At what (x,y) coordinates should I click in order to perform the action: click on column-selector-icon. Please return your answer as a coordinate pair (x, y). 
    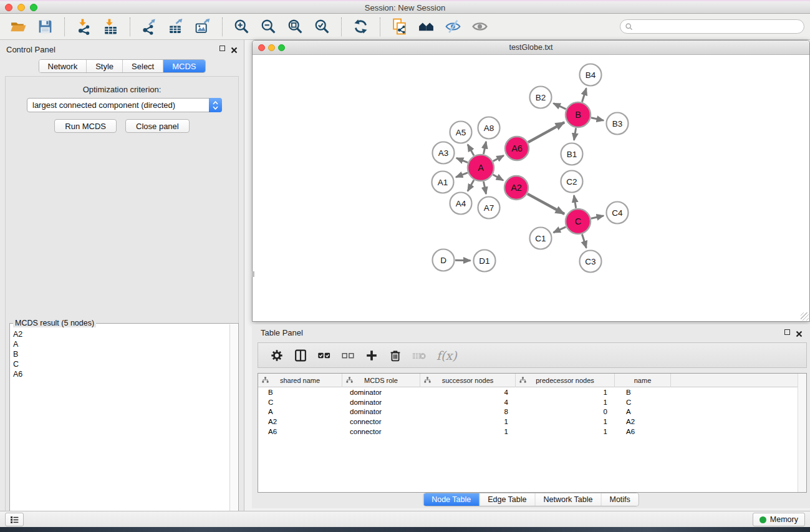
    Looking at the image, I should click on (301, 355).